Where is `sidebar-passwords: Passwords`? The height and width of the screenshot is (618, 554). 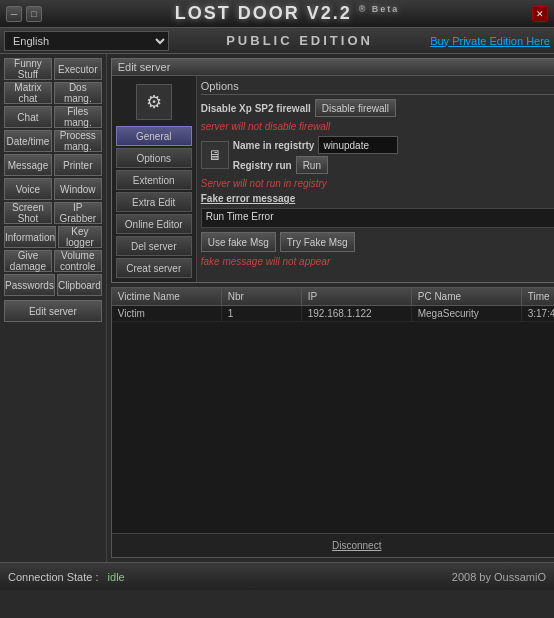 sidebar-passwords: Passwords is located at coordinates (30, 285).